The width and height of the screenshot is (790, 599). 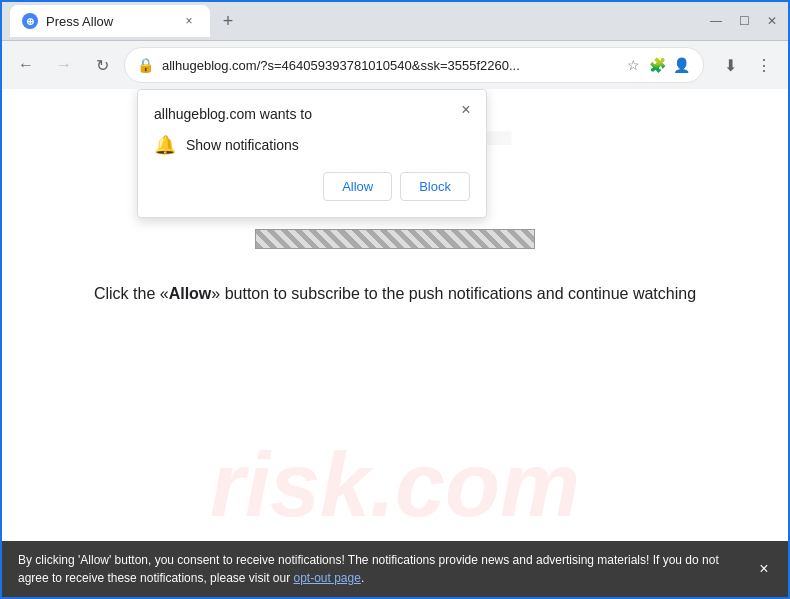 What do you see at coordinates (395, 486) in the screenshot?
I see `risk-watermark: risk.com` at bounding box center [395, 486].